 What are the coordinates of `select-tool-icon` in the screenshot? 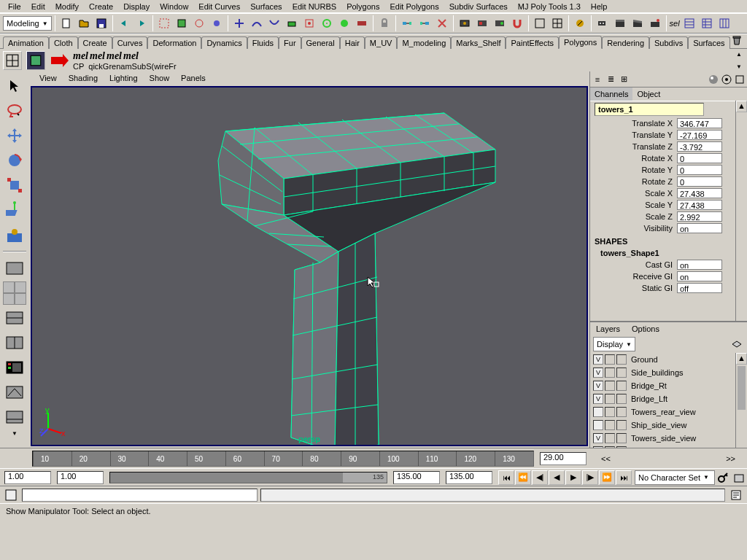 It's located at (15, 86).